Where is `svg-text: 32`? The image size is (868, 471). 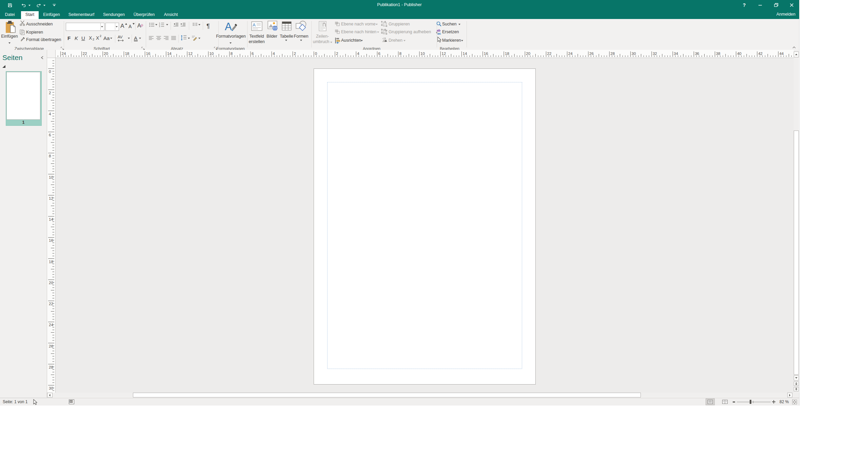 svg-text: 32 is located at coordinates (655, 54).